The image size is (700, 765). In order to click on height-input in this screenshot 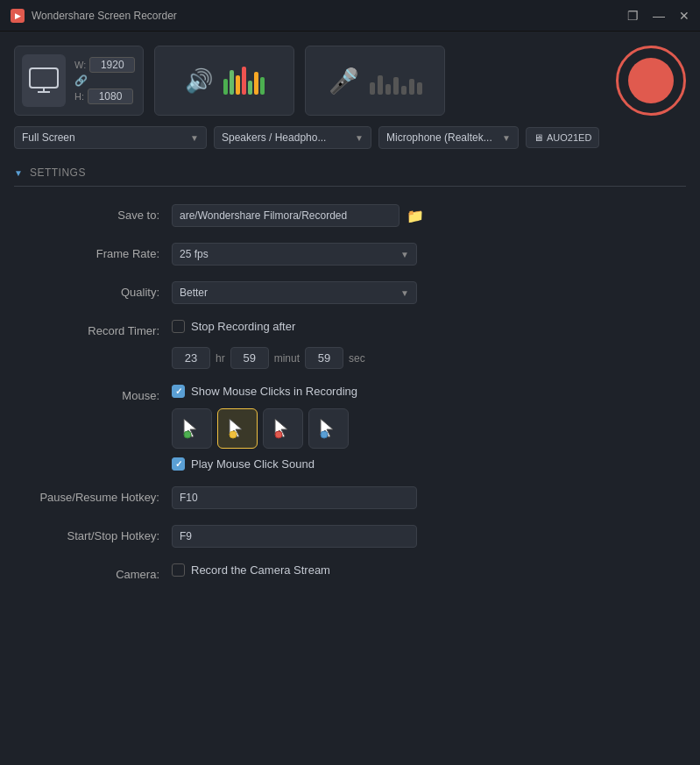, I will do `click(110, 96)`.